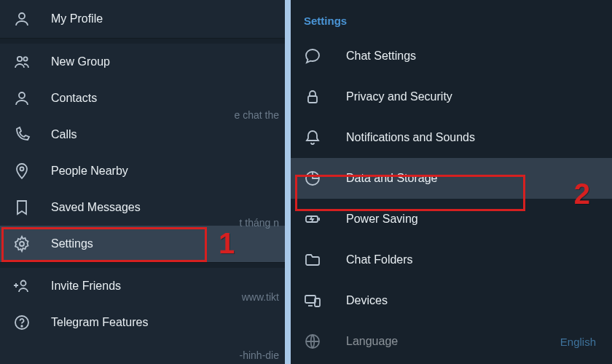  I want to click on annotation-step-2: 2, so click(582, 194).